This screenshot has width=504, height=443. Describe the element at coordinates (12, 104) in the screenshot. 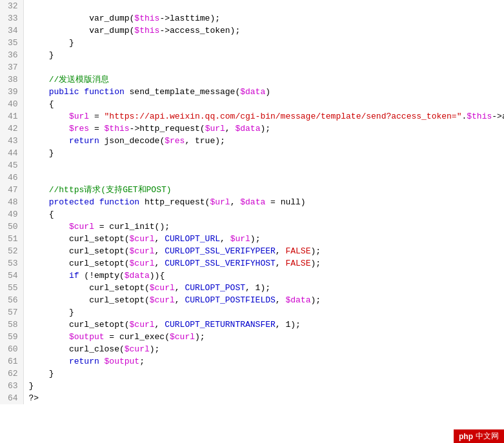

I see `line-number: 40` at that location.